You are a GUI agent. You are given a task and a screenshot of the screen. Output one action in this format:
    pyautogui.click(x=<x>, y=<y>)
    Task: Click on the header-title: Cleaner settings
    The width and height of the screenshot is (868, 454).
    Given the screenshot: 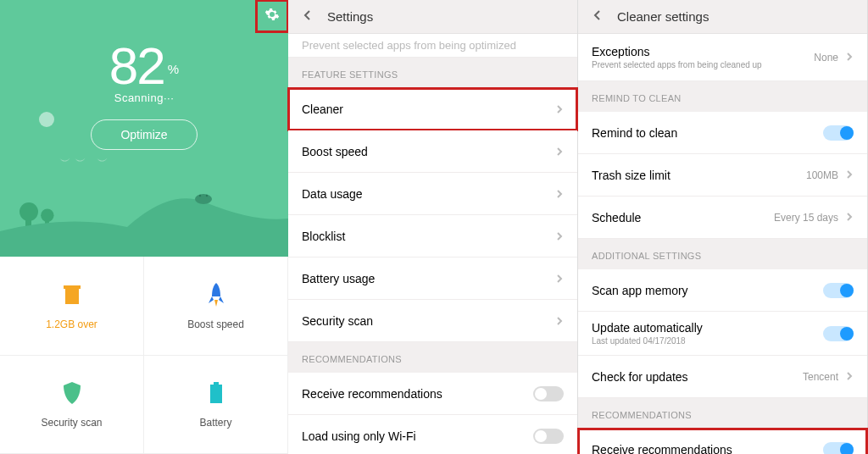 What is the action you would take?
    pyautogui.click(x=663, y=17)
    